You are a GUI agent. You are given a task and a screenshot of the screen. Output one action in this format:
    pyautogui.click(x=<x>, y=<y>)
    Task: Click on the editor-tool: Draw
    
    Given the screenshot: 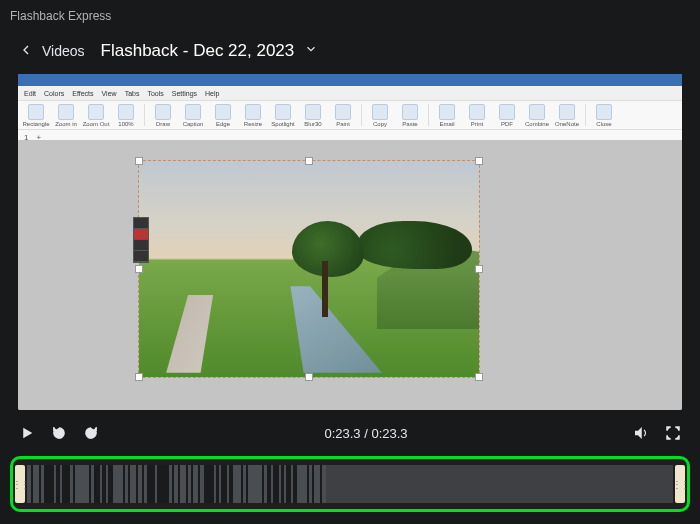 What is the action you would take?
    pyautogui.click(x=163, y=116)
    